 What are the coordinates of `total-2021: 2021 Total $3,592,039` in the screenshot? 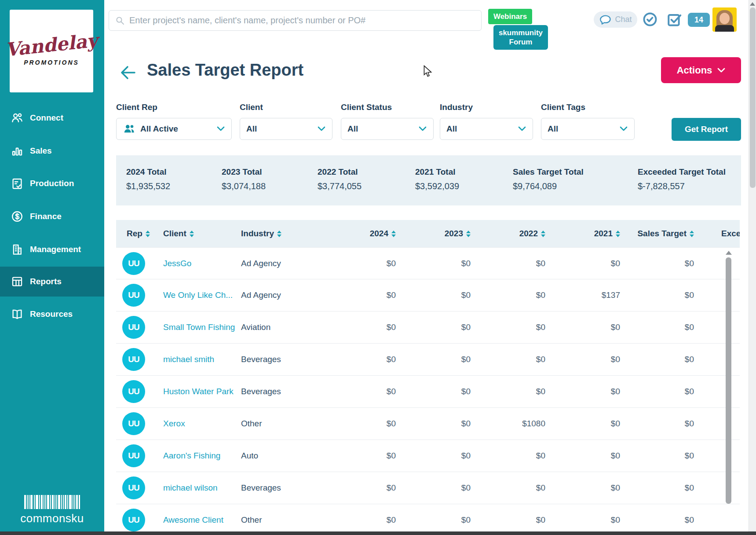 It's located at (437, 180).